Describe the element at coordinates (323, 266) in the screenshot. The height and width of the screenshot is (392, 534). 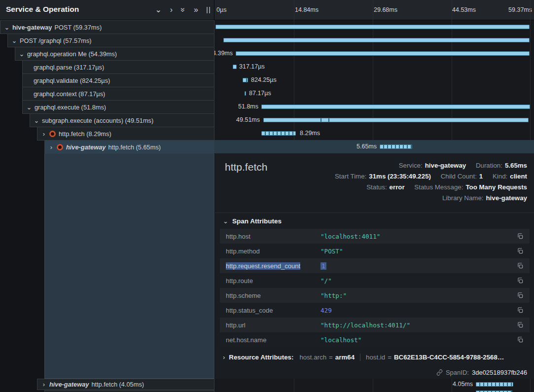
I see `attribute-value: 1` at that location.